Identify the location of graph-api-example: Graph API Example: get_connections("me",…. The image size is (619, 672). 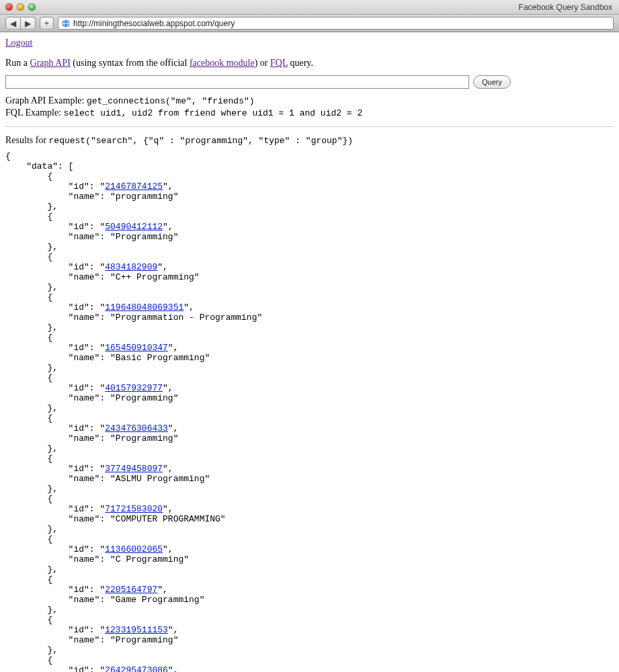
(309, 101).